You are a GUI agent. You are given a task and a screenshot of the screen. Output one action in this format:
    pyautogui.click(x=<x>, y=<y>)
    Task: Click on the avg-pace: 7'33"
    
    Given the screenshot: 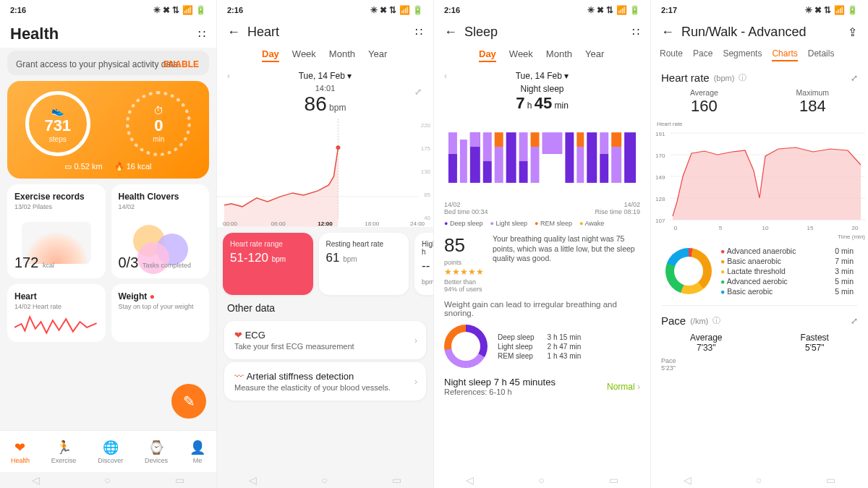 What is the action you would take?
    pyautogui.click(x=706, y=348)
    